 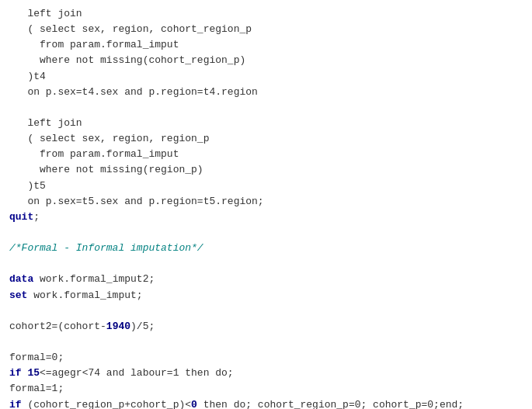 What do you see at coordinates (266, 77) in the screenshot?
I see `code-line: )t4` at bounding box center [266, 77].